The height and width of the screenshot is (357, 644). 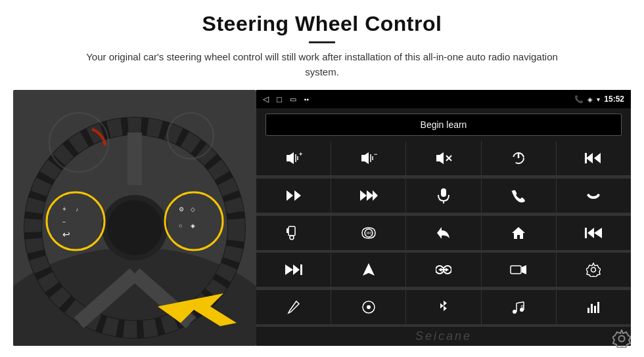 What do you see at coordinates (444, 125) in the screenshot?
I see `begin-learn-row: Begin learn` at bounding box center [444, 125].